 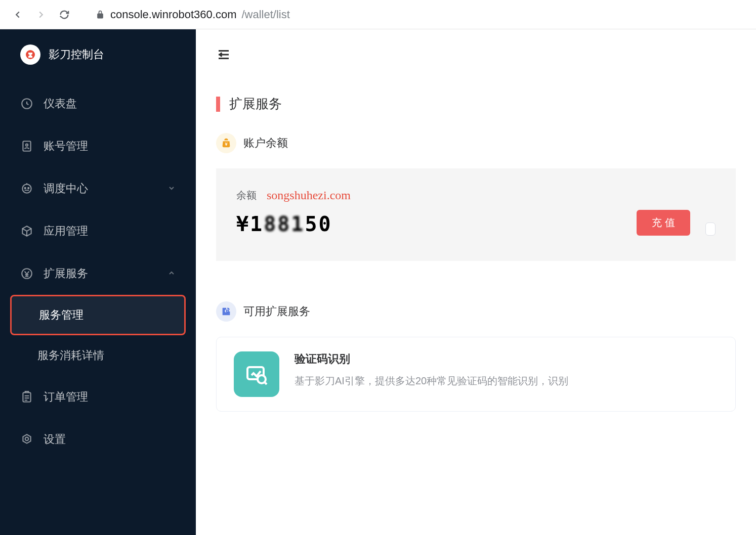 I want to click on sidebar-item-label: 应用管理, so click(x=66, y=231).